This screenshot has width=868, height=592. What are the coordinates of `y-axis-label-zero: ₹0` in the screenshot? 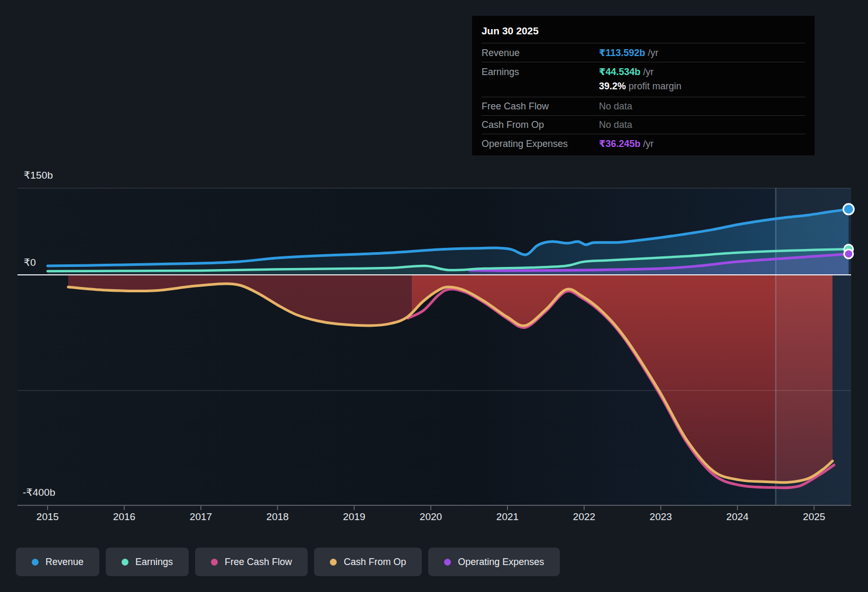 It's located at (30, 262).